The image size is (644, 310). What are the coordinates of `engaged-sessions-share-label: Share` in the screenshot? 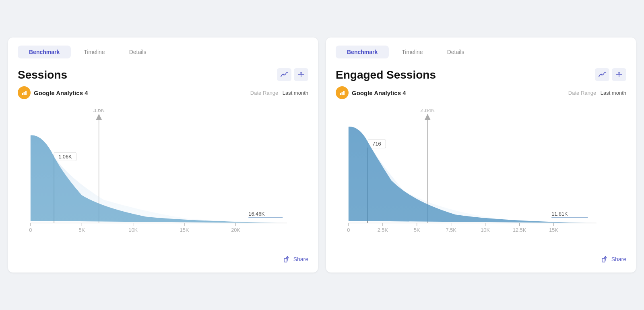 It's located at (619, 259).